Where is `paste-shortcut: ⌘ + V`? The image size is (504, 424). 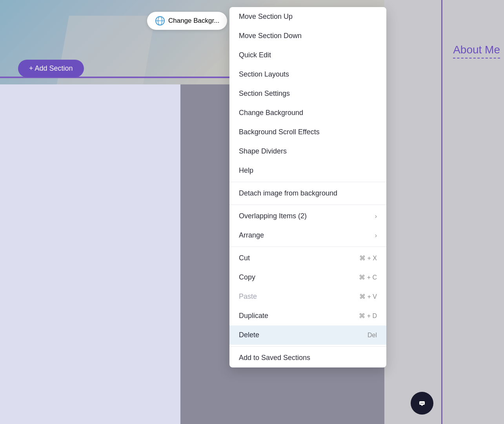 paste-shortcut: ⌘ + V is located at coordinates (368, 297).